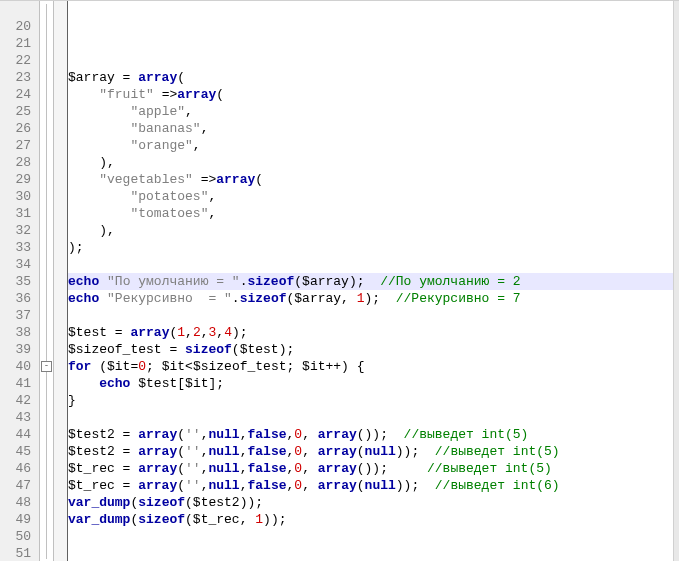  I want to click on code-line: "orange",, so click(374, 146).